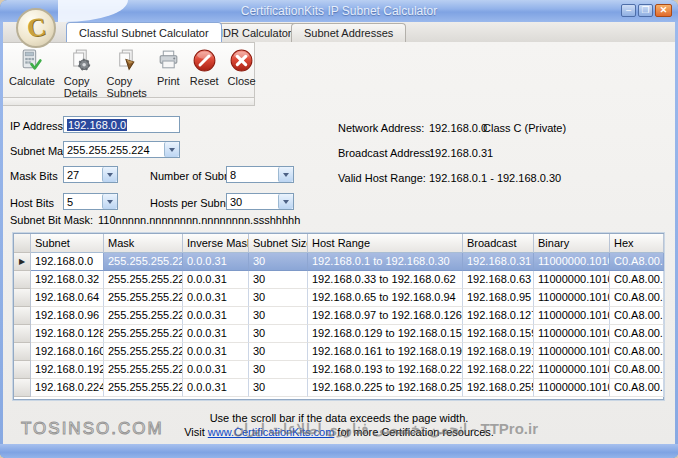  Describe the element at coordinates (204, 68) in the screenshot. I see `reset-button: Reset` at that location.